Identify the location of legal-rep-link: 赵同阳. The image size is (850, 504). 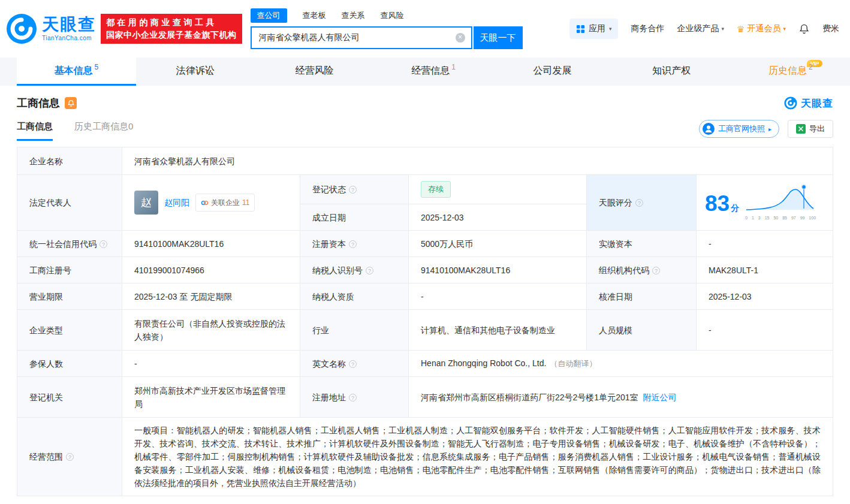
(177, 203).